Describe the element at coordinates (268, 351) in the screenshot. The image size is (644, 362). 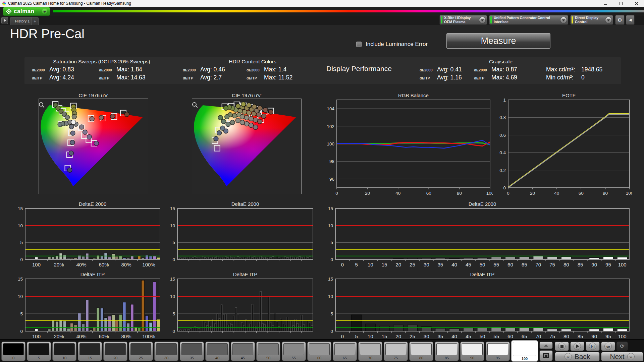
I see `gray-patch-button-50: 50` at that location.